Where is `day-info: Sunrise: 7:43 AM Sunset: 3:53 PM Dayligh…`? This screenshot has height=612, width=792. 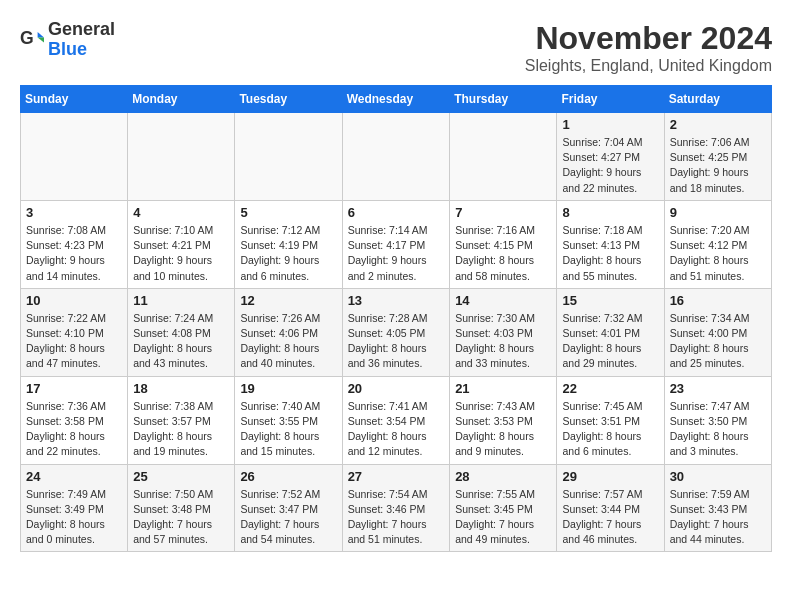
day-info: Sunrise: 7:43 AM Sunset: 3:53 PM Dayligh… is located at coordinates (503, 430).